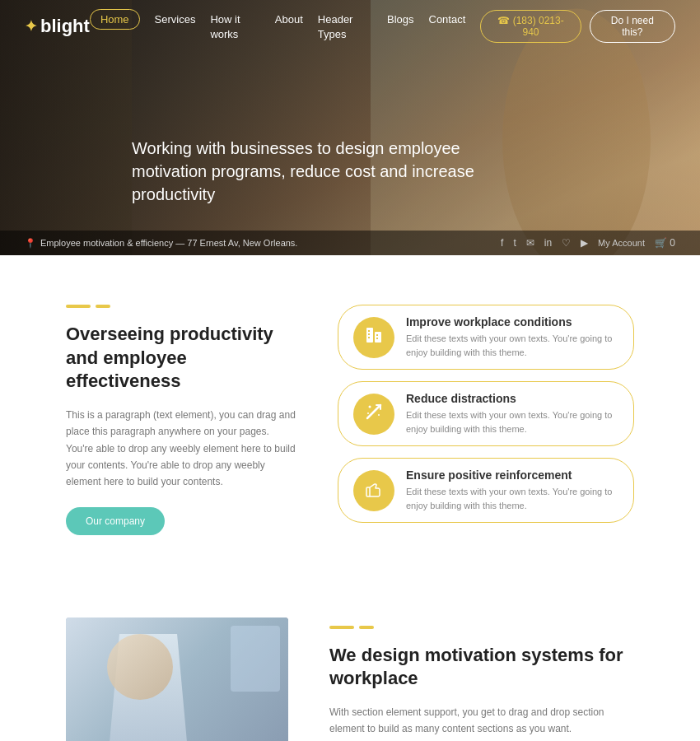 The width and height of the screenshot is (700, 741). Describe the element at coordinates (400, 26) in the screenshot. I see `nav-item-blogs: Blogs` at that location.